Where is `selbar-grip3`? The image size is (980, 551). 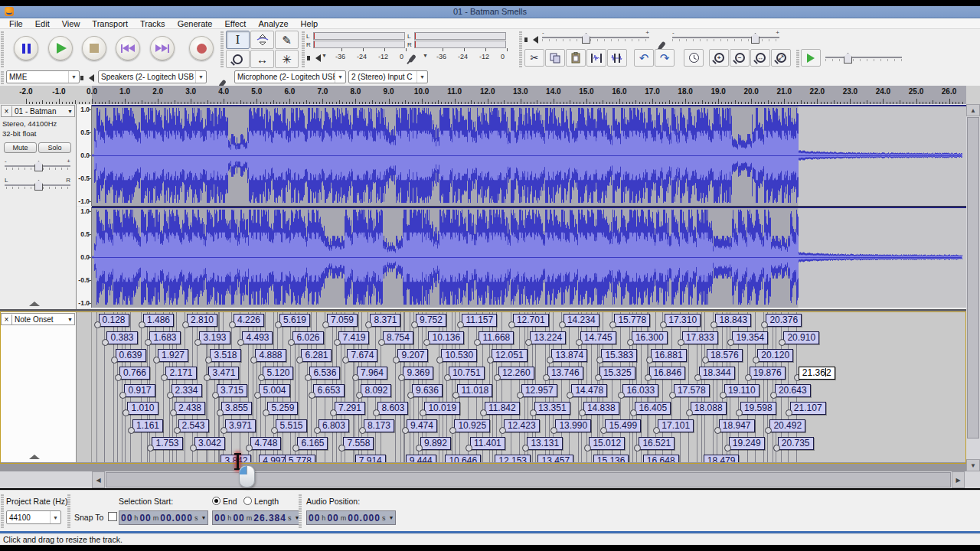
selbar-grip3 is located at coordinates (300, 511).